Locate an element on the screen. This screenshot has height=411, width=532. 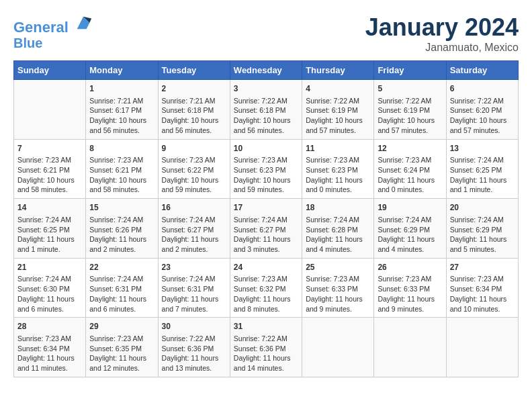
day-info: Sunrise: 7:23 AM Sunset: 6:34 PM Dayligh… is located at coordinates (50, 353).